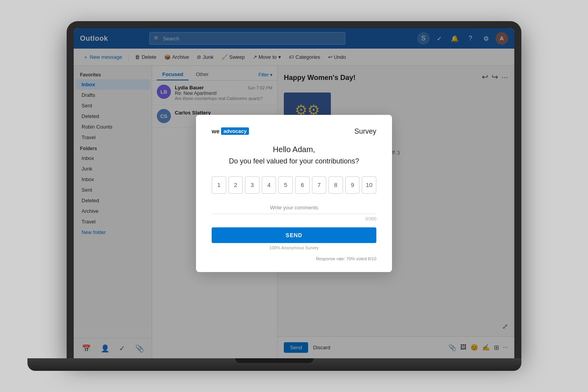 Image resolution: width=588 pixels, height=392 pixels. Describe the element at coordinates (369, 185) in the screenshot. I see `rating-btn-10: 10` at that location.